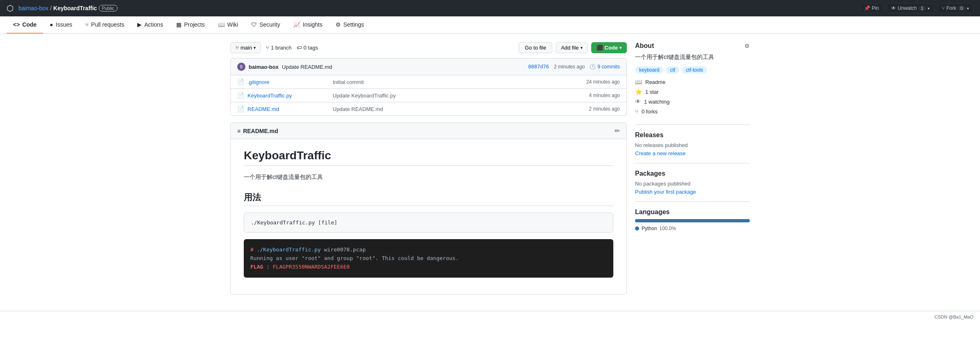 This screenshot has width=980, height=337. Describe the element at coordinates (68, 8) in the screenshot. I see `repo-breadcrumb: baimao-box / KeyboardTraffic Public` at that location.